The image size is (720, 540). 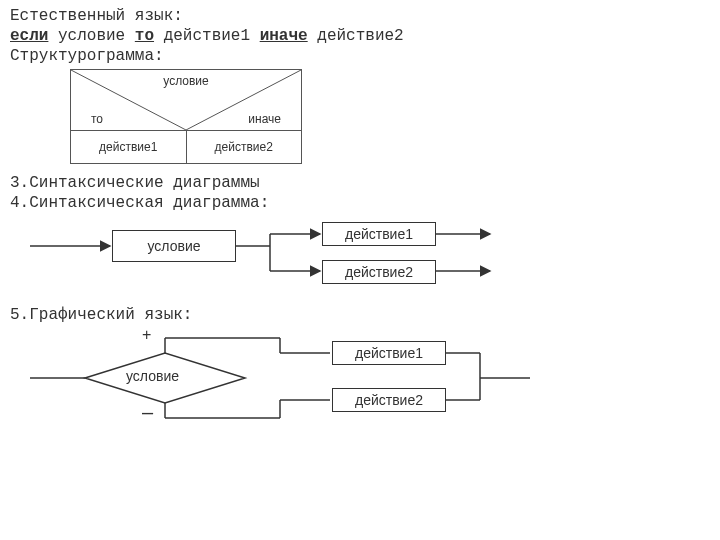 I want to click on minus-label: –, so click(x=148, y=412).